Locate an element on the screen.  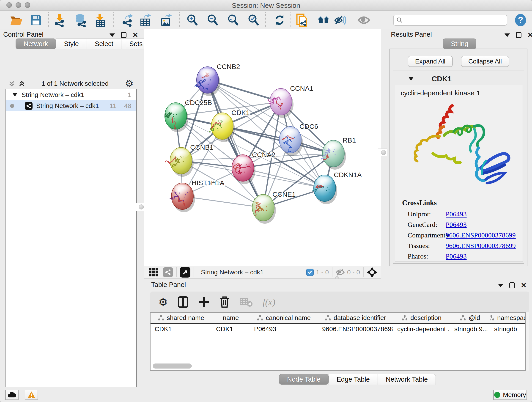
node-CCNA1: CCNA1 is located at coordinates (291, 101).